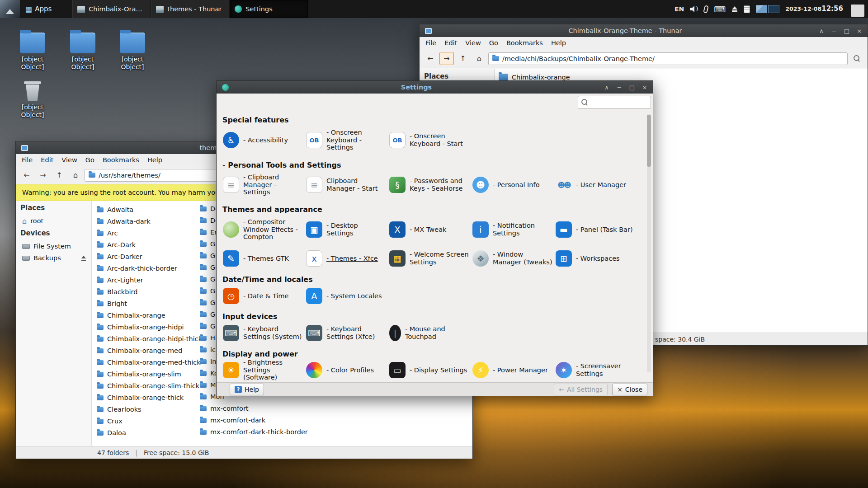 The height and width of the screenshot is (488, 868). Describe the element at coordinates (149, 257) in the screenshot. I see `file-item: Arc-Darker` at that location.